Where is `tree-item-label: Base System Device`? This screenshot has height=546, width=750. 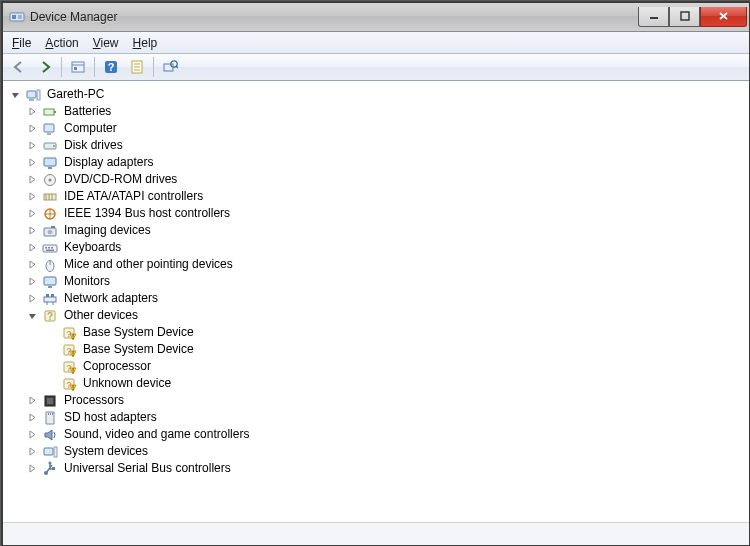 tree-item-label: Base System Device is located at coordinates (138, 332).